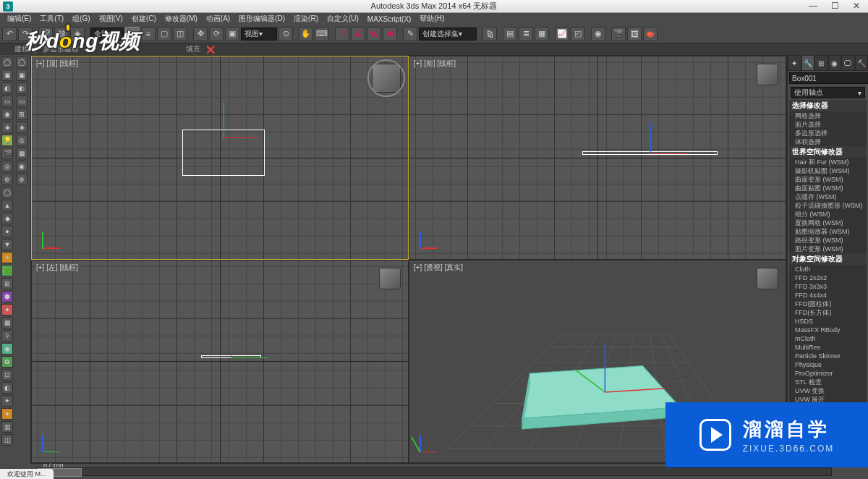  I want to click on modifier-item: 面片选择, so click(827, 124).